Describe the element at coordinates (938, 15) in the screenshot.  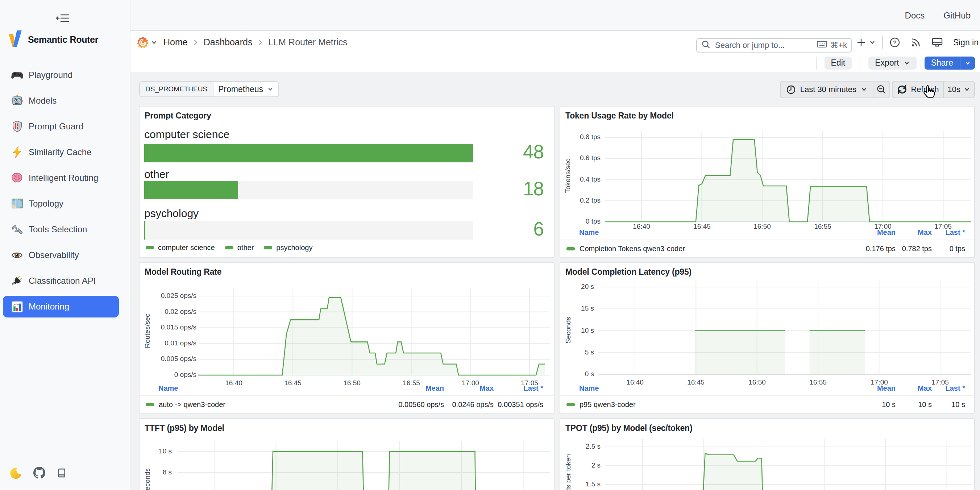
I see `app-header-links: Docs GitHub` at that location.